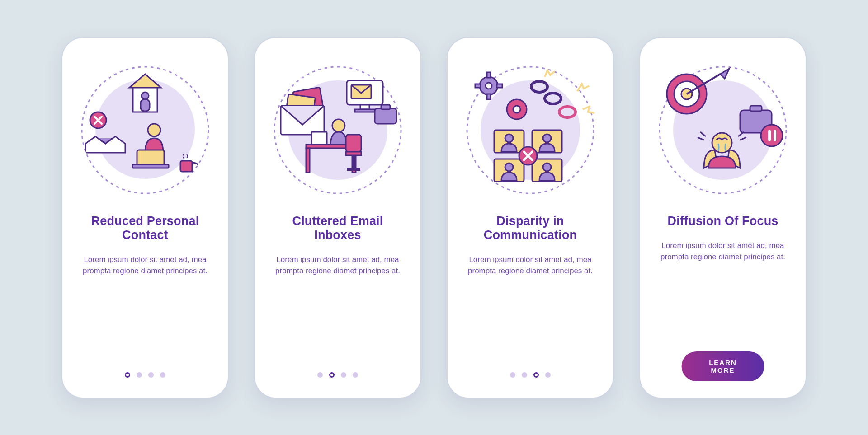  Describe the element at coordinates (722, 221) in the screenshot. I see `card-title: Diffusion Of Focus` at that location.